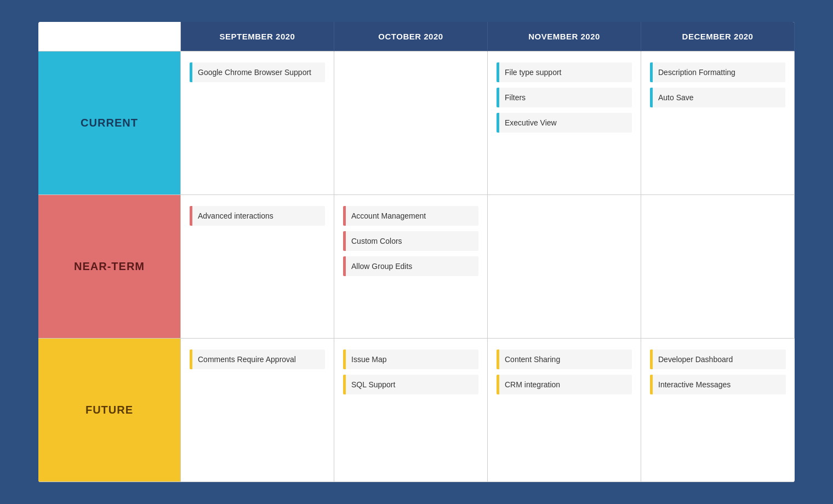  Describe the element at coordinates (411, 216) in the screenshot. I see `feature-item: Account Management` at that location.